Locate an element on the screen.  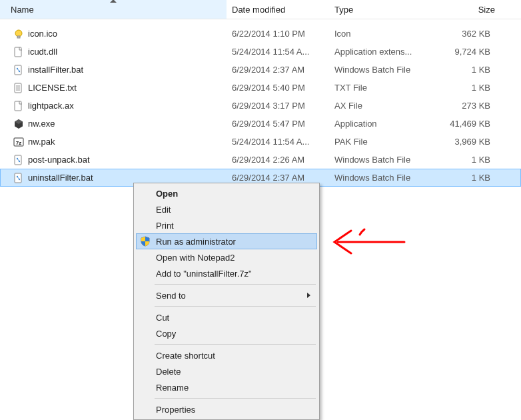
file-name-label: icon.ico is located at coordinates (43, 33).